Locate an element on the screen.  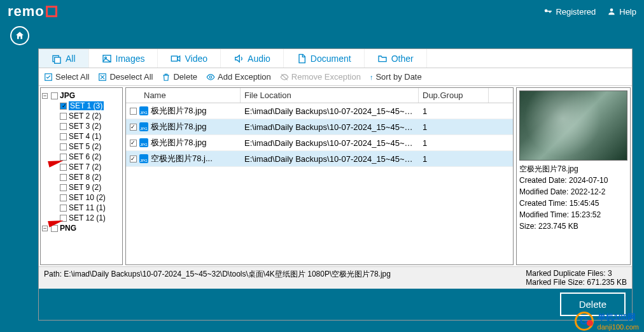
tab-images: Images is located at coordinates (123, 59).